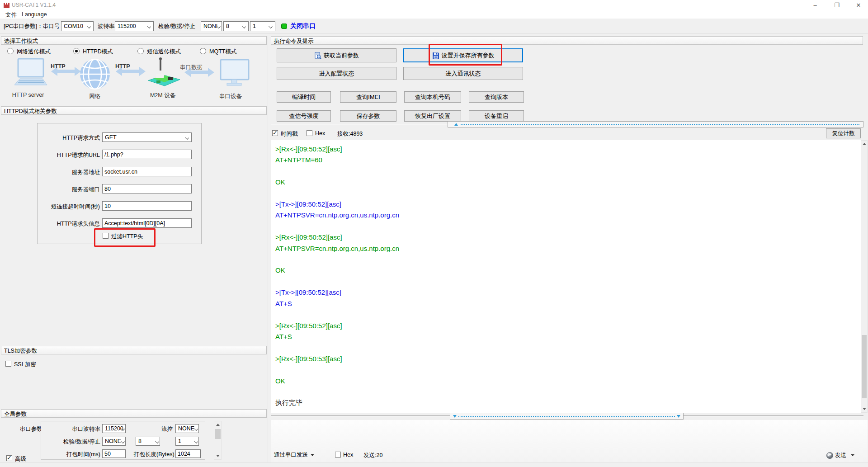 This screenshot has width=868, height=467. I want to click on top-slider, so click(656, 124).